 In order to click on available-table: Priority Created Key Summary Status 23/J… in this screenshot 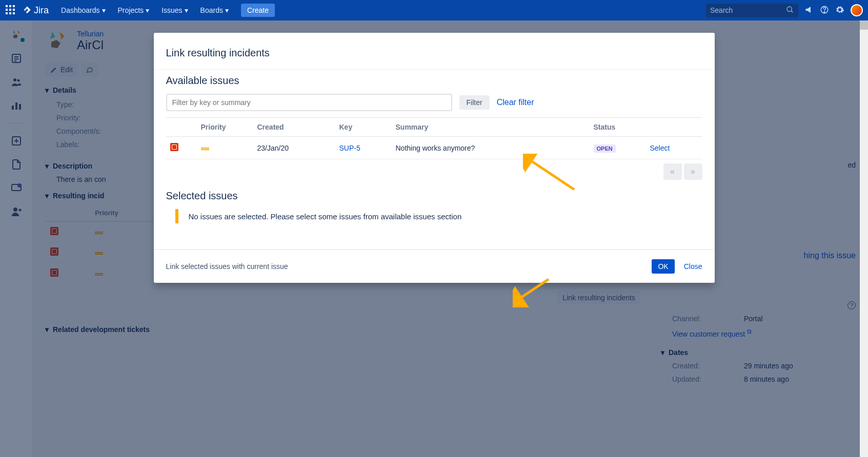, I will do `click(434, 138)`.